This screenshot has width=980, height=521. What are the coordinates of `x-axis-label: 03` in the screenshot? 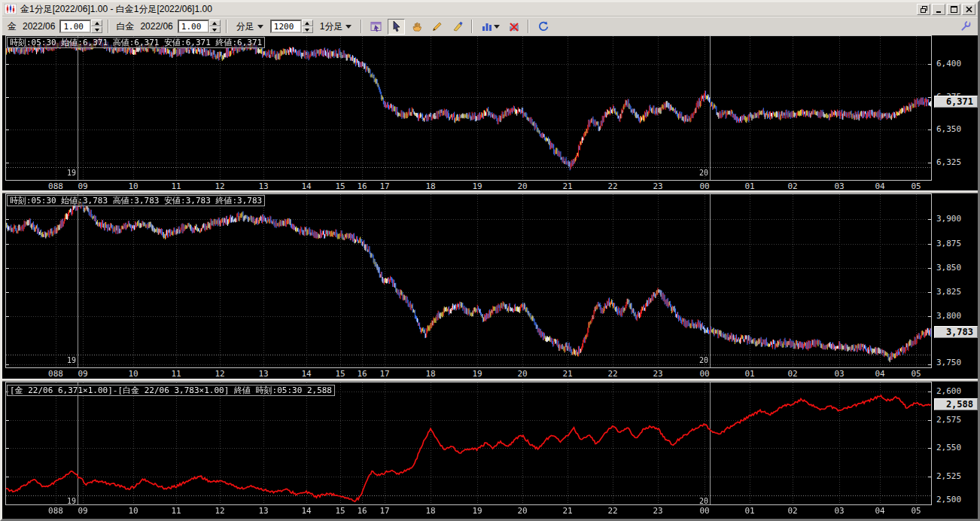 It's located at (839, 373).